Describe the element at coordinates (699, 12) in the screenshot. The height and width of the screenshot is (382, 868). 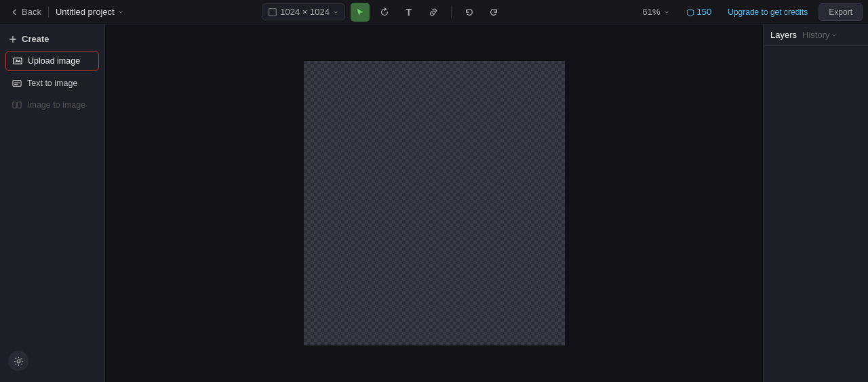
I see `credits-button: ⬡ 150` at that location.